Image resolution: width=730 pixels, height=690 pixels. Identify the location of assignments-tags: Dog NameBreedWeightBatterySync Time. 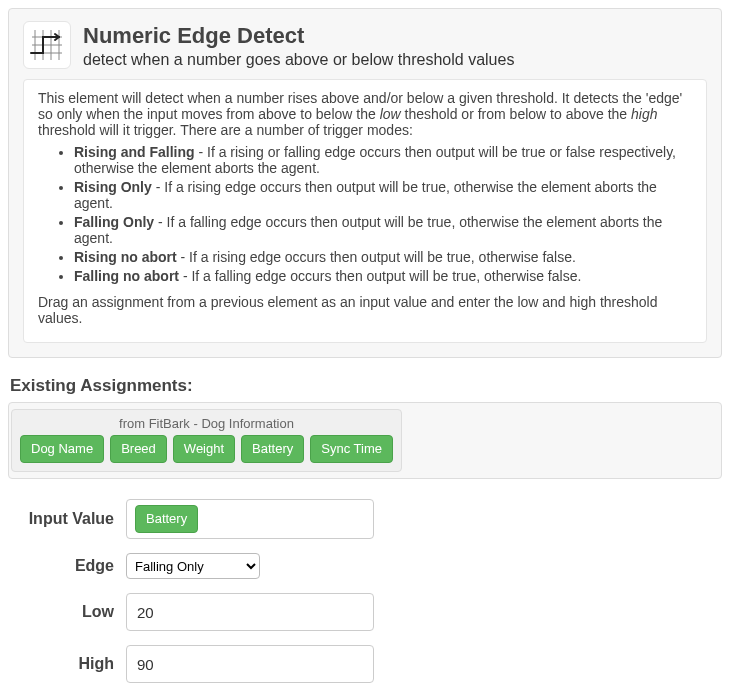
(206, 449).